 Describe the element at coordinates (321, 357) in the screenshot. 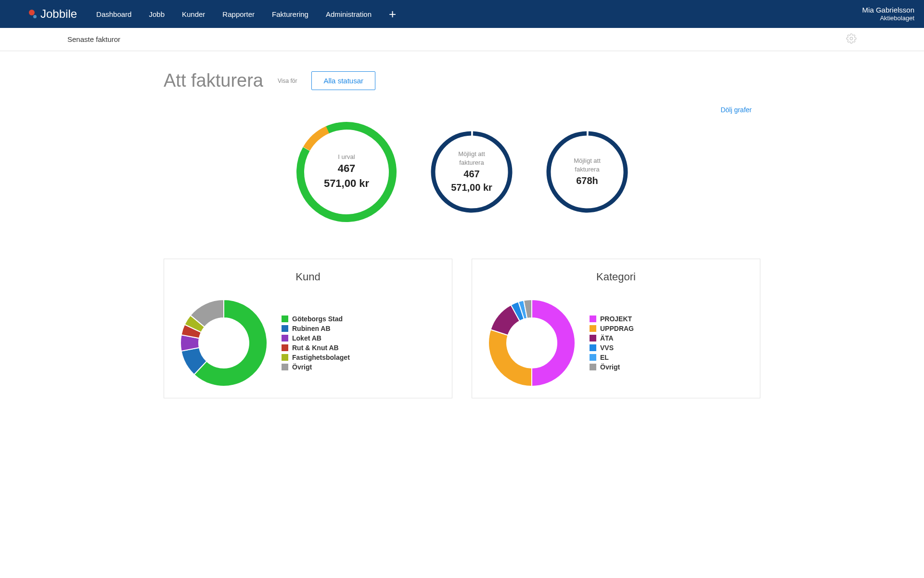

I see `legend-label: Fastighetsbolaget` at that location.